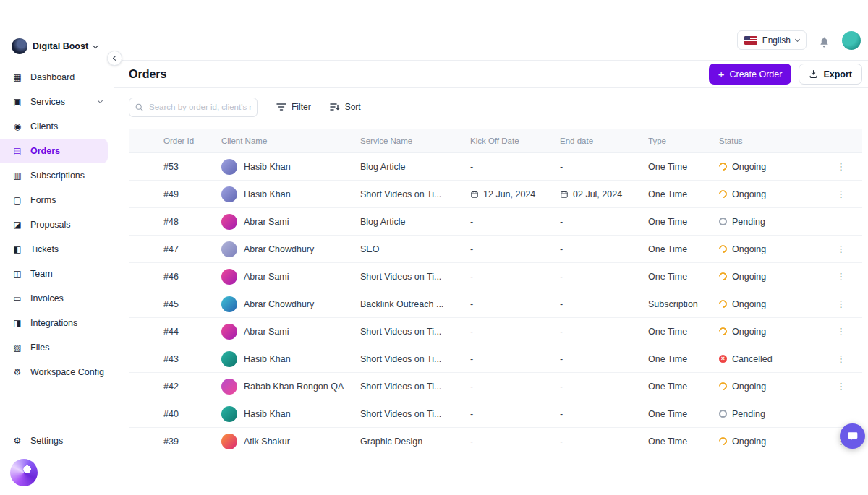 The height and width of the screenshot is (495, 868). What do you see at coordinates (830, 74) in the screenshot?
I see `export-button: Export` at bounding box center [830, 74].